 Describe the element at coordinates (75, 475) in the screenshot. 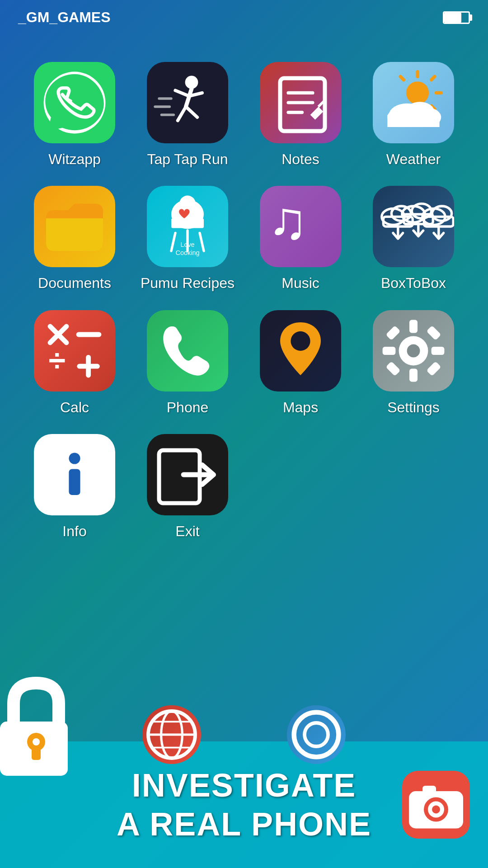

I see `info-icon` at that location.